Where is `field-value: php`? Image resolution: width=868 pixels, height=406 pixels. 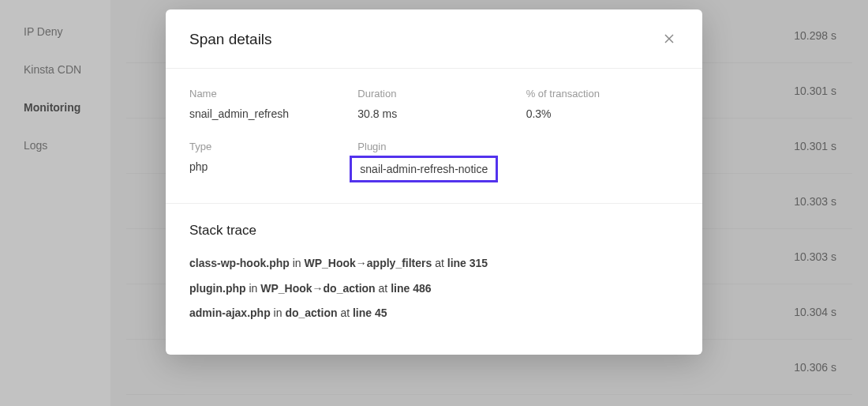
field-value: php is located at coordinates (265, 167).